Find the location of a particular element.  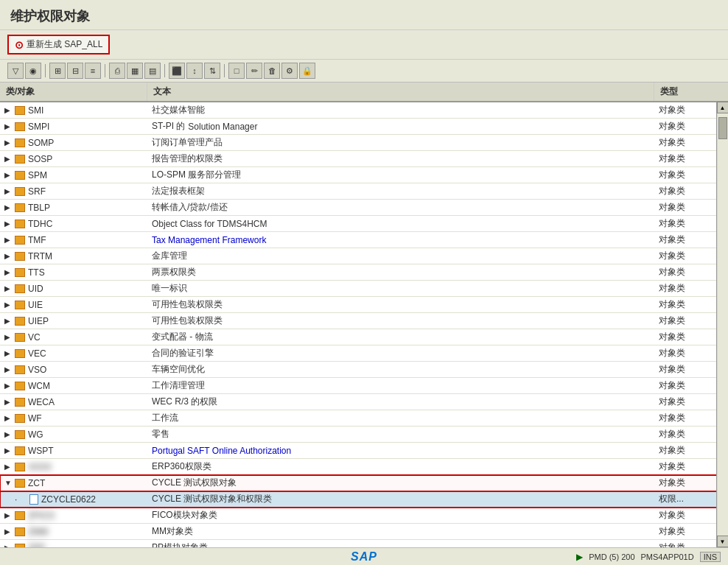

cell-text: 两票权限类 is located at coordinates (401, 273).